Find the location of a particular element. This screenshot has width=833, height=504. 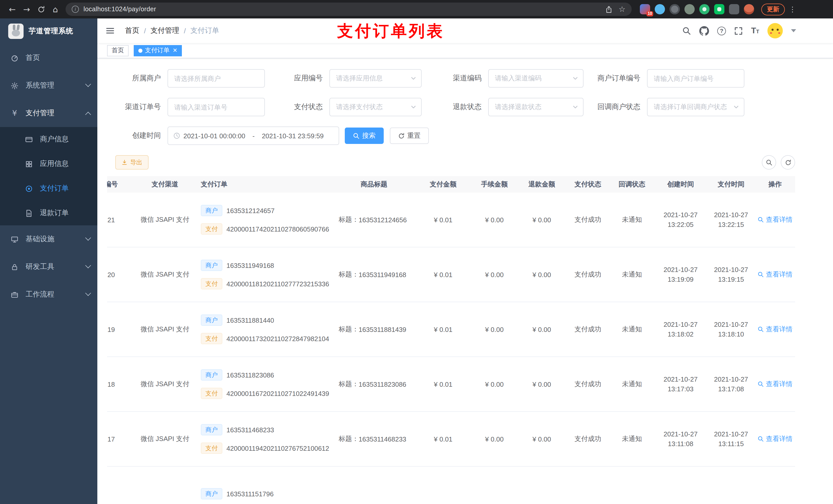

app-no-select: 请选择应用信息 is located at coordinates (375, 78).